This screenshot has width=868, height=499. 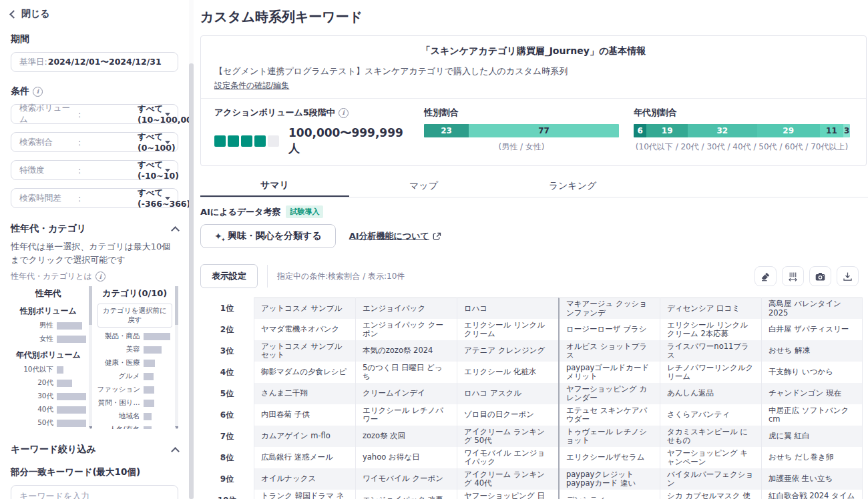 I want to click on sidebar-scrollbar-thumb, so click(x=191, y=282).